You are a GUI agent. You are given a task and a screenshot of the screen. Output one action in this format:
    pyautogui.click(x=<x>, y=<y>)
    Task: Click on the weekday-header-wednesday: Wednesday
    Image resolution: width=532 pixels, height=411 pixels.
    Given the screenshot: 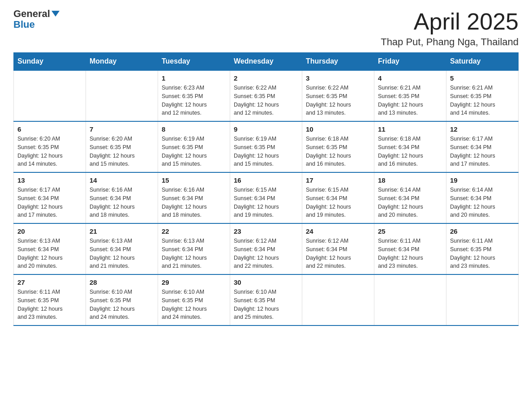 What is the action you would take?
    pyautogui.click(x=266, y=62)
    